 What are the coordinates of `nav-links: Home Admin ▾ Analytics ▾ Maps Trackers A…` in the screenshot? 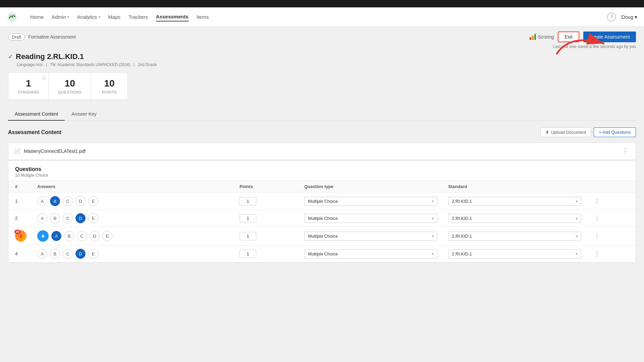 It's located at (314, 17).